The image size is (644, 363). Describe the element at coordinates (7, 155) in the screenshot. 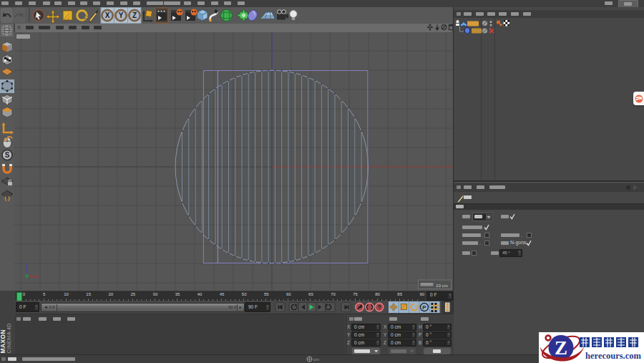

I see `svg-text: S` at that location.